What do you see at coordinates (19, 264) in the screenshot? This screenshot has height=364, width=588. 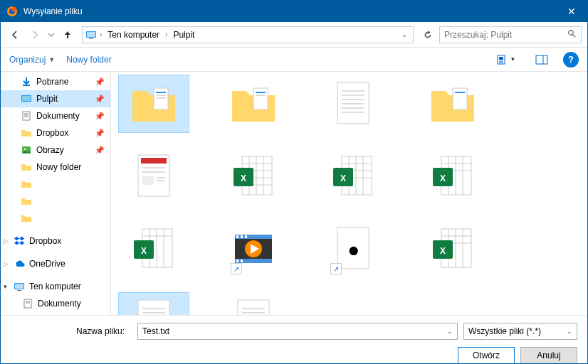 I see `onedrive-icon` at bounding box center [19, 264].